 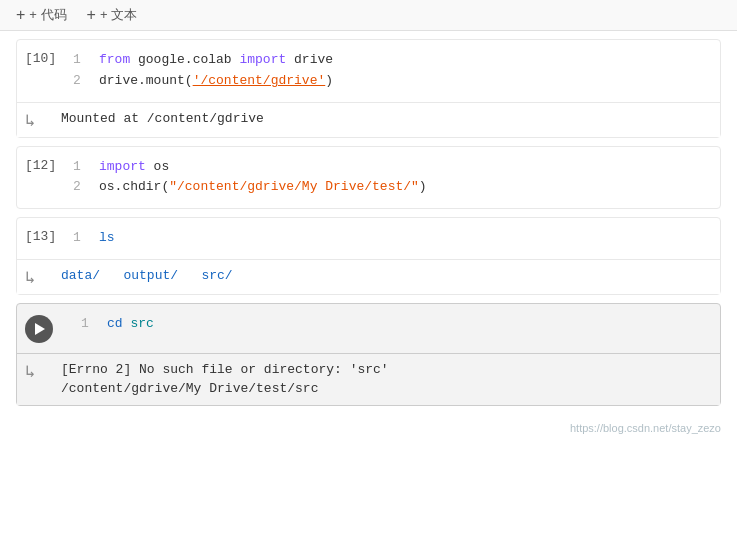 What do you see at coordinates (142, 324) in the screenshot?
I see `arg-src: src` at bounding box center [142, 324].